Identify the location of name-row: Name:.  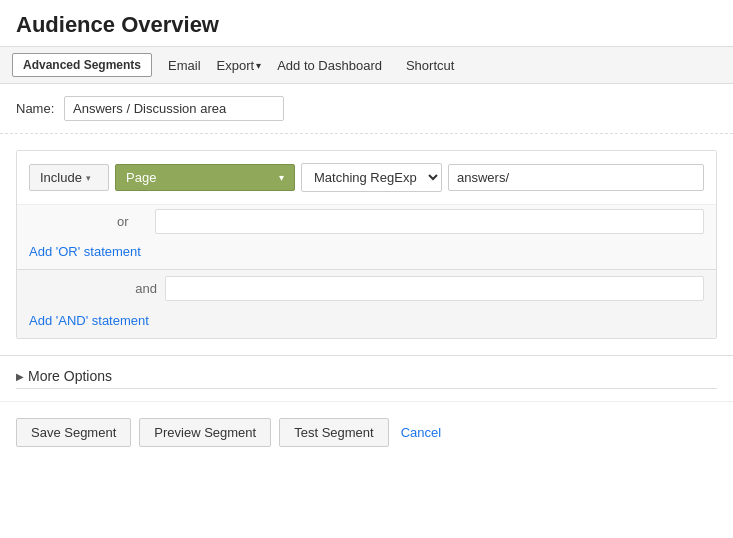
(366, 109).